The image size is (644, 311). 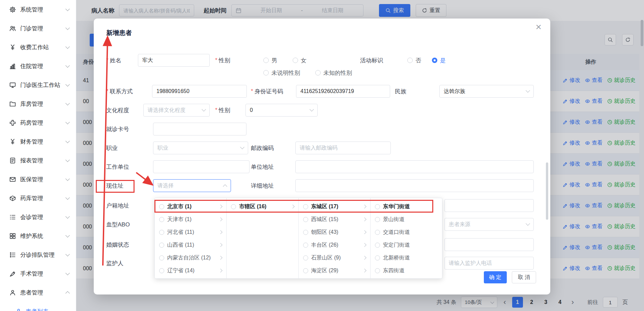 What do you see at coordinates (415, 167) in the screenshot?
I see `unit-address-input` at bounding box center [415, 167].